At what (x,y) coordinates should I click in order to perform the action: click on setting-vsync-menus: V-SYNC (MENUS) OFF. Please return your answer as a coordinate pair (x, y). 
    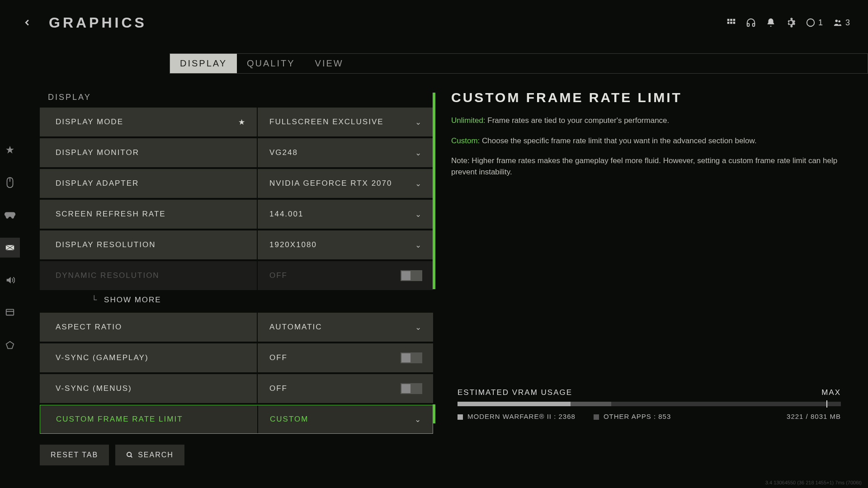
    Looking at the image, I should click on (236, 389).